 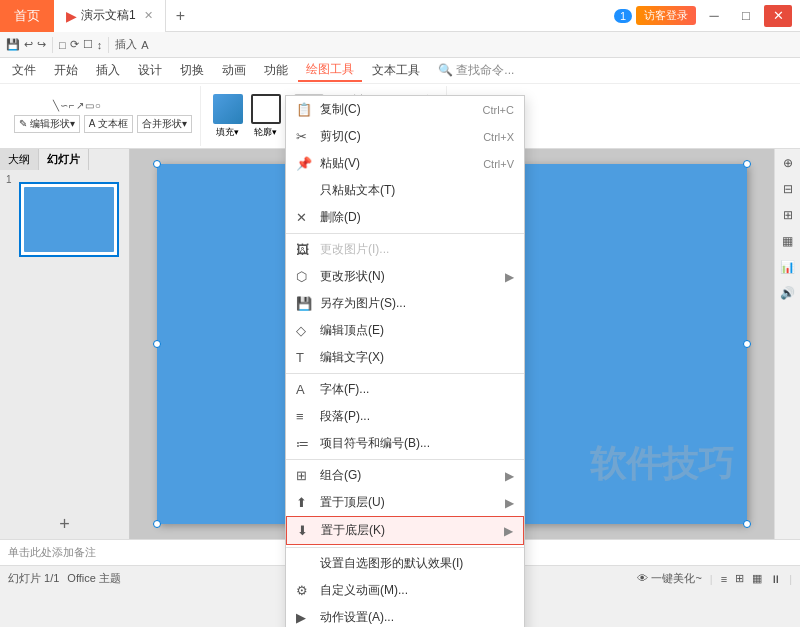 I want to click on undo-icon: ↩, so click(x=28, y=44).